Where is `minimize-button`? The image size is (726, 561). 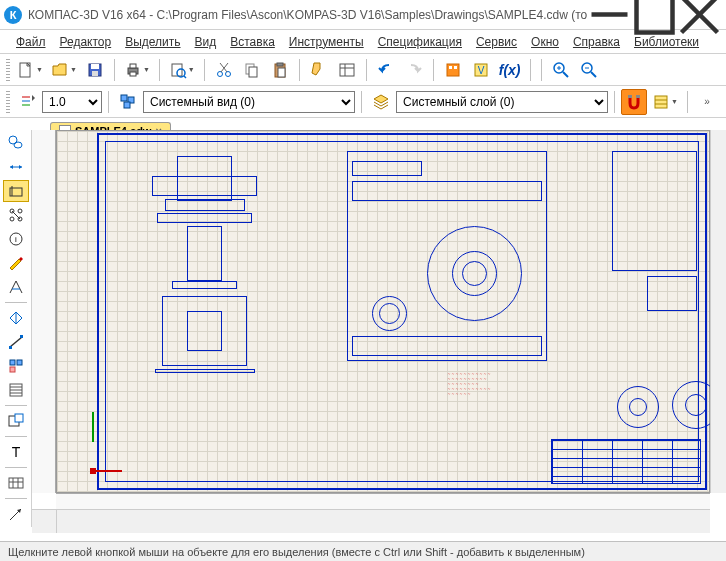 minimize-button is located at coordinates (610, 15).